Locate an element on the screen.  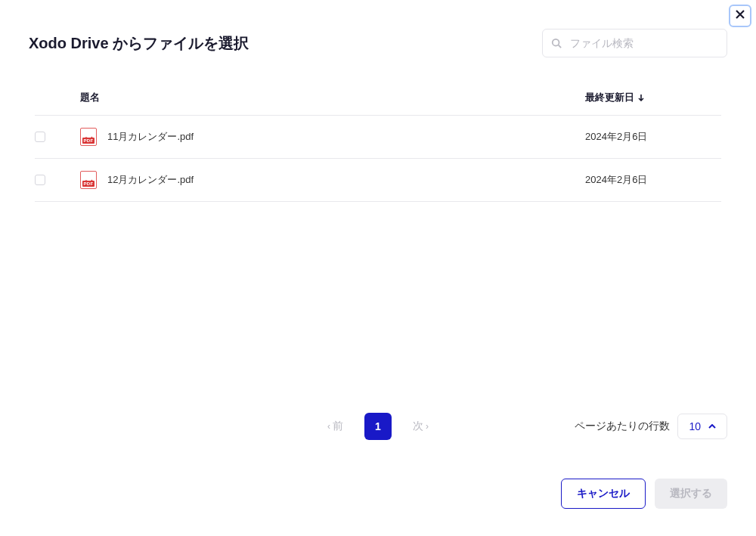
prev-label: 前 is located at coordinates (338, 426).